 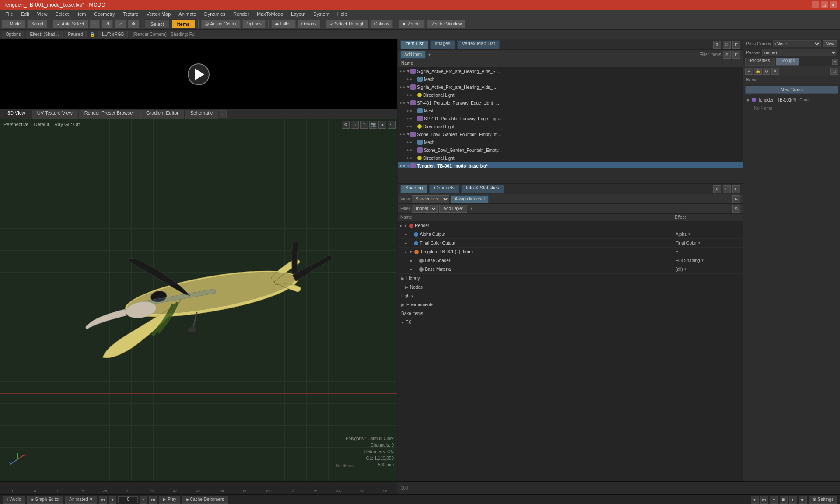 I want to click on menu-vertex-map: Vertex Map, so click(x=159, y=14).